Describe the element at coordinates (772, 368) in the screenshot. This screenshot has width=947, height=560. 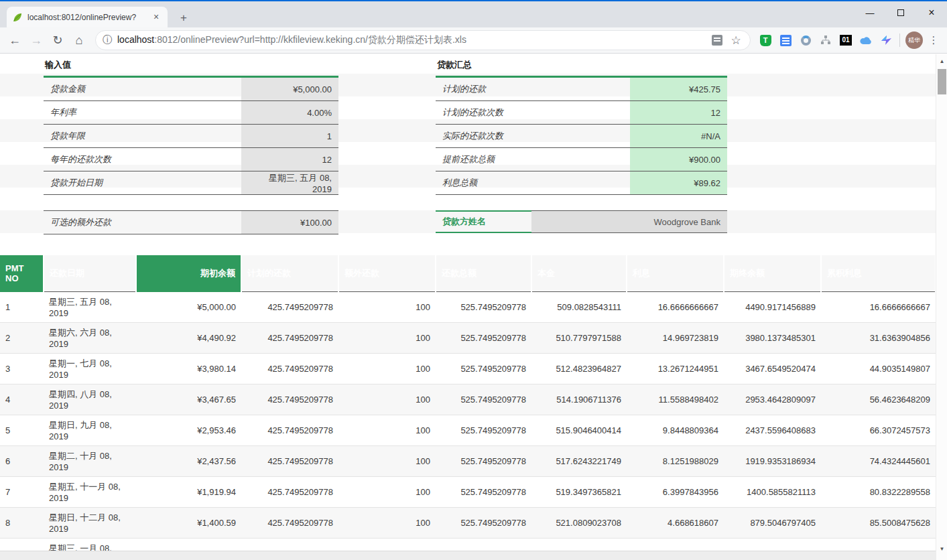
I see `schedule-cell: 3467.6549520474` at that location.